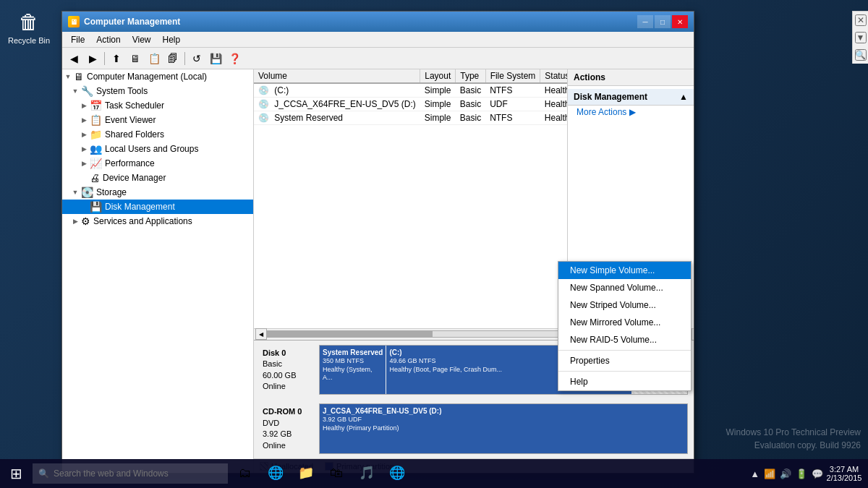 This screenshot has height=488, width=868. What do you see at coordinates (625, 270) in the screenshot?
I see `ctx-new-simple: New Simple Volume...` at bounding box center [625, 270].